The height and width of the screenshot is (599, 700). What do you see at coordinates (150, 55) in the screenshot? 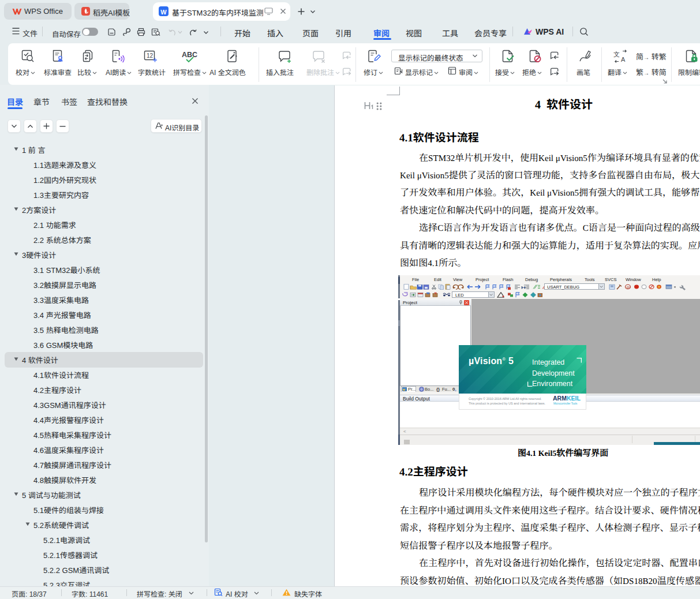
I see `svg-text: 12` at bounding box center [150, 55].